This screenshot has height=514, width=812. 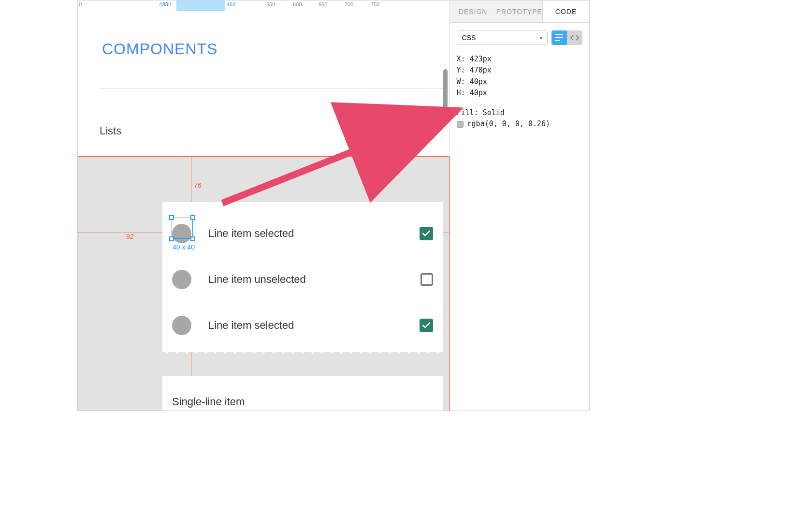 What do you see at coordinates (160, 49) in the screenshot?
I see `page-title: COMPONENTS` at bounding box center [160, 49].